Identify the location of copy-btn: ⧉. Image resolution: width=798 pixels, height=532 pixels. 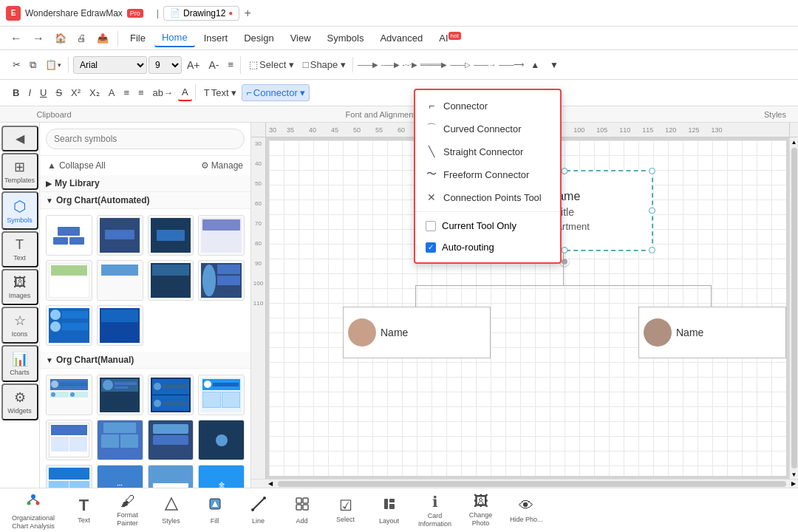
(33, 65).